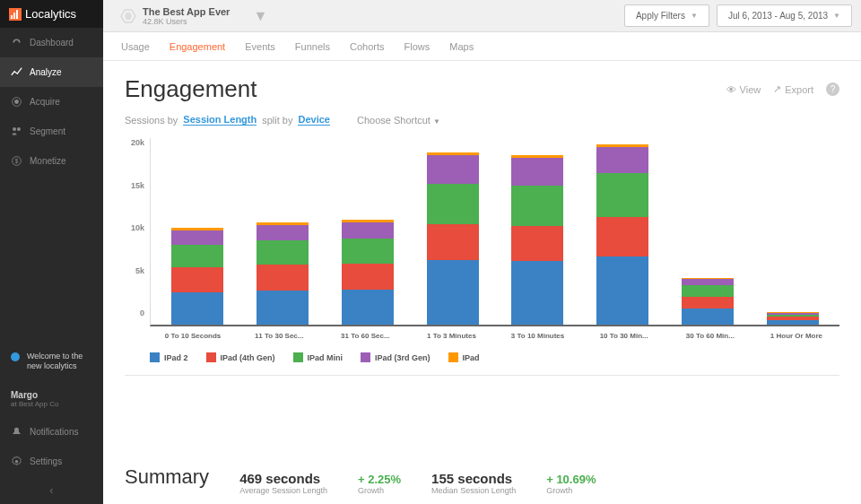  Describe the element at coordinates (52, 72) in the screenshot. I see `sidebar-item-analyze: Analyze` at that location.